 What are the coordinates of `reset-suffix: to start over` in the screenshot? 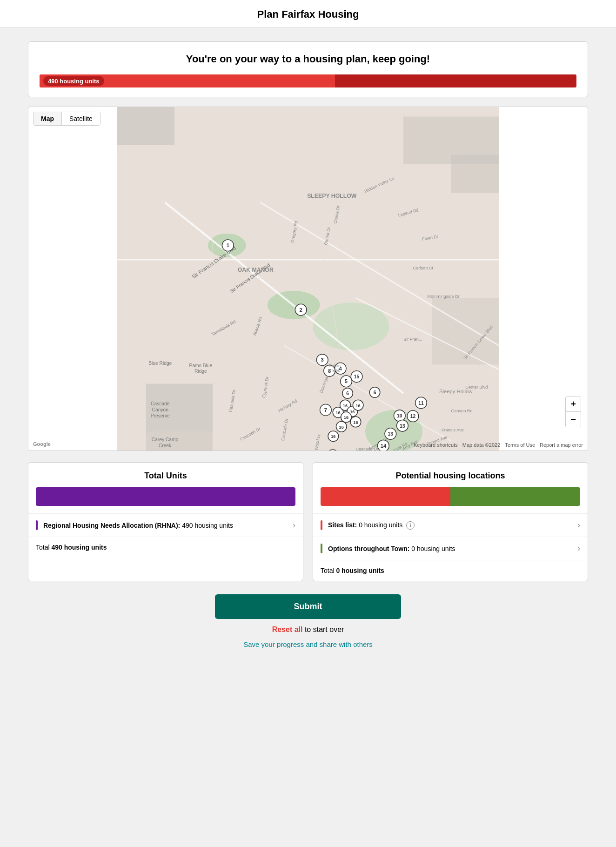 It's located at (324, 629).